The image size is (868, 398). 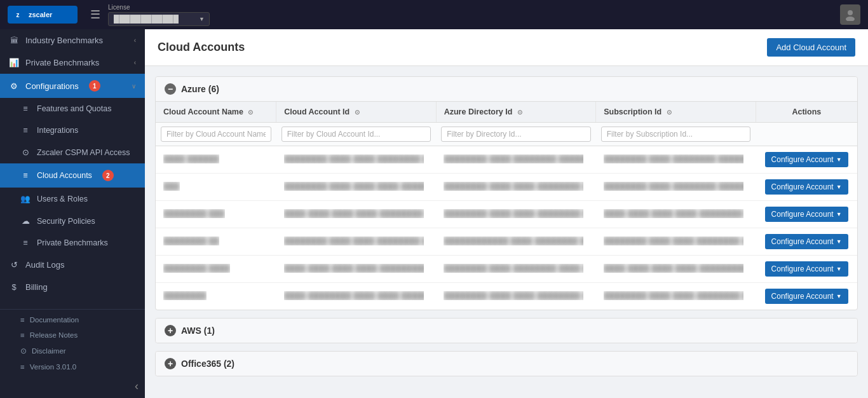 What do you see at coordinates (72, 198) in the screenshot?
I see `sidebar-item-users-roles: 👥 Users & Roles` at bounding box center [72, 198].